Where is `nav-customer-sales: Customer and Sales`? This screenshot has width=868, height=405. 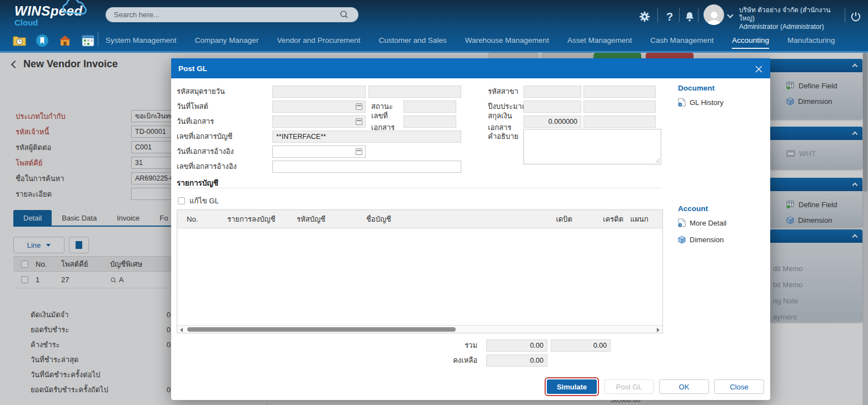 nav-customer-sales: Customer and Sales is located at coordinates (412, 40).